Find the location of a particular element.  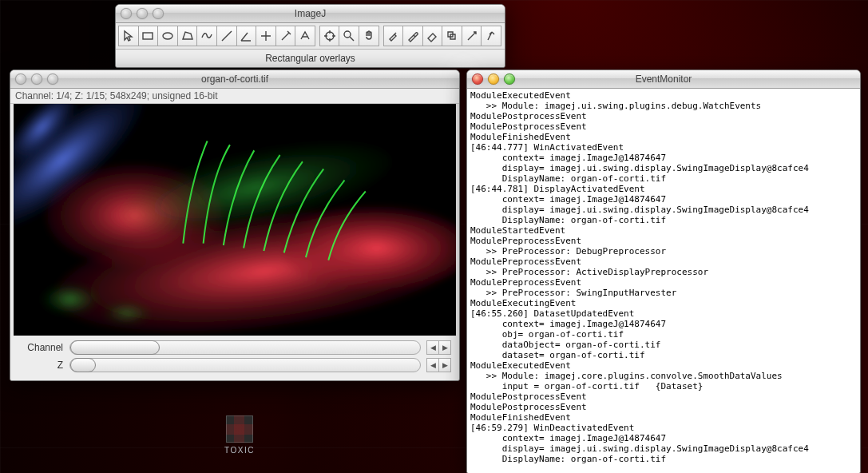

tool-dropper is located at coordinates (413, 36).